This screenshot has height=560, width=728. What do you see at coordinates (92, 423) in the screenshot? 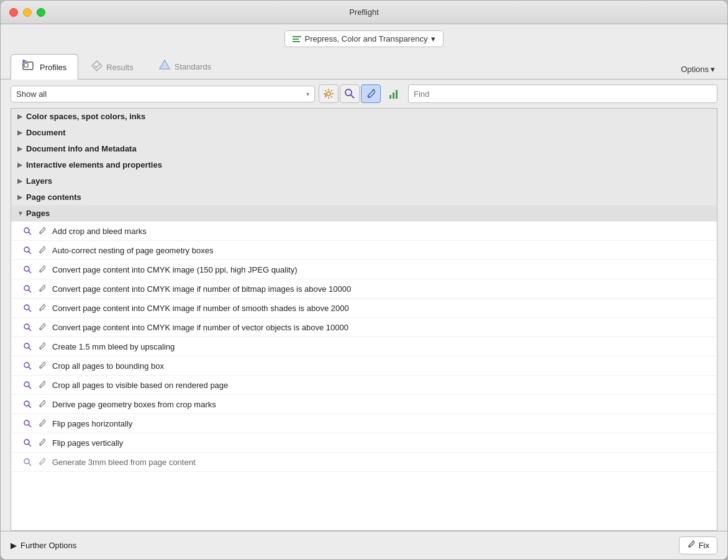
I see `item-label: Flip pages horizontally` at bounding box center [92, 423].